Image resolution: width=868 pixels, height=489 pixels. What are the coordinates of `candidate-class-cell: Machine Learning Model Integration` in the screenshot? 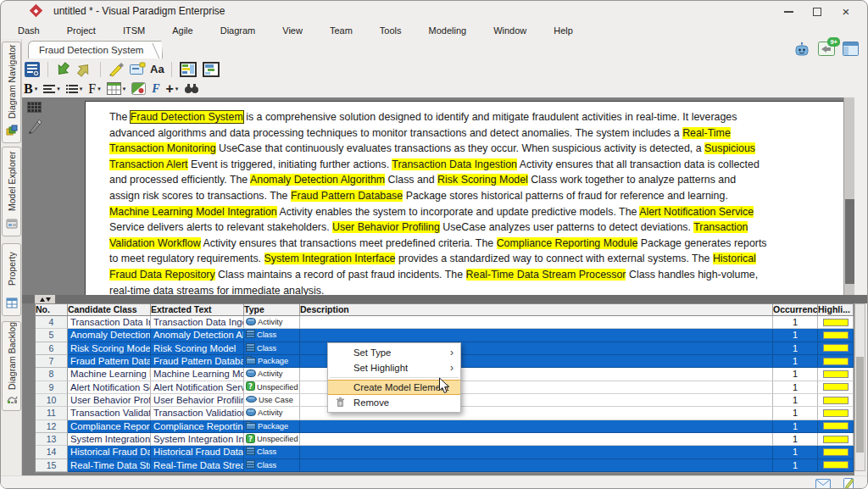 It's located at (109, 375).